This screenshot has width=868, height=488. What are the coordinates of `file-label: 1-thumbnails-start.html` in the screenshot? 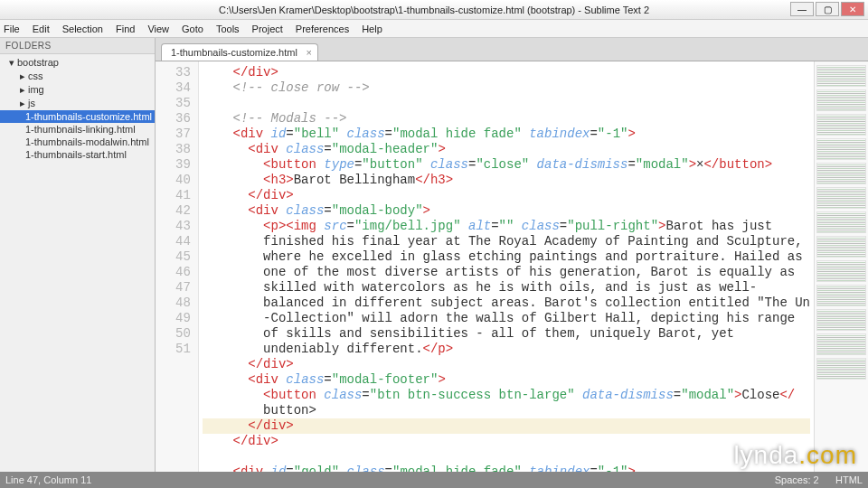 It's located at (76, 155).